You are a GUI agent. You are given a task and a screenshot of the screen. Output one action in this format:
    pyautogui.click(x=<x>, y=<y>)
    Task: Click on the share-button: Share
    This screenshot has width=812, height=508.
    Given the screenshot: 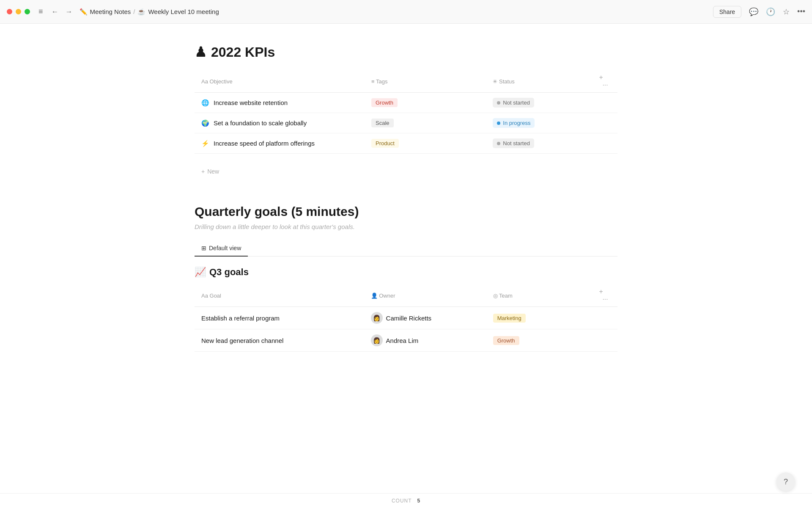 What is the action you would take?
    pyautogui.click(x=727, y=12)
    